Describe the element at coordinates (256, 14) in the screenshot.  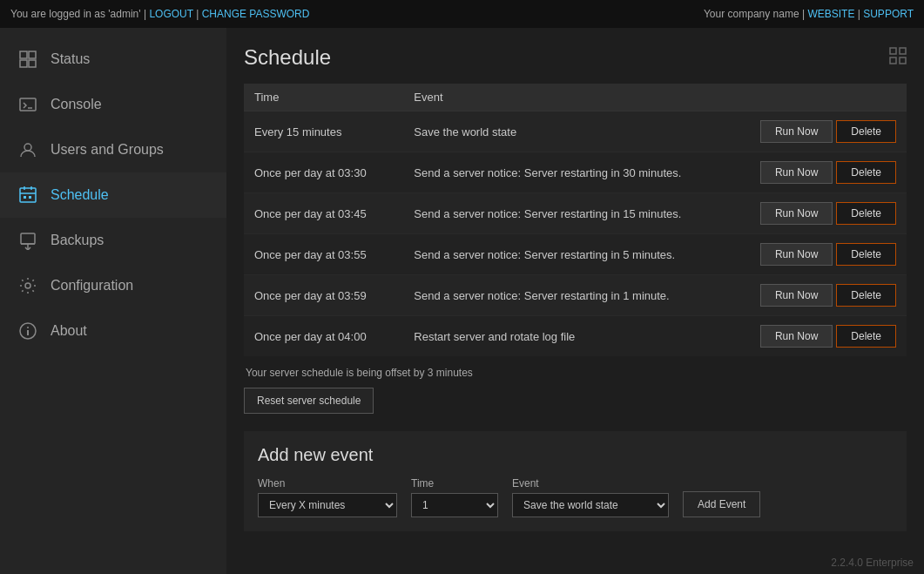
I see `change-password-link: CHANGE PASSWORD` at that location.